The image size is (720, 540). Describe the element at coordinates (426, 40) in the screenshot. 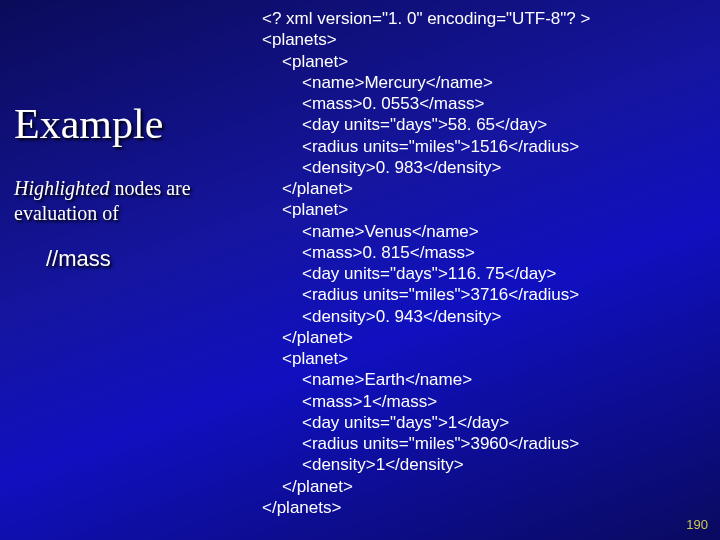

I see `planets-open: <planets>` at that location.